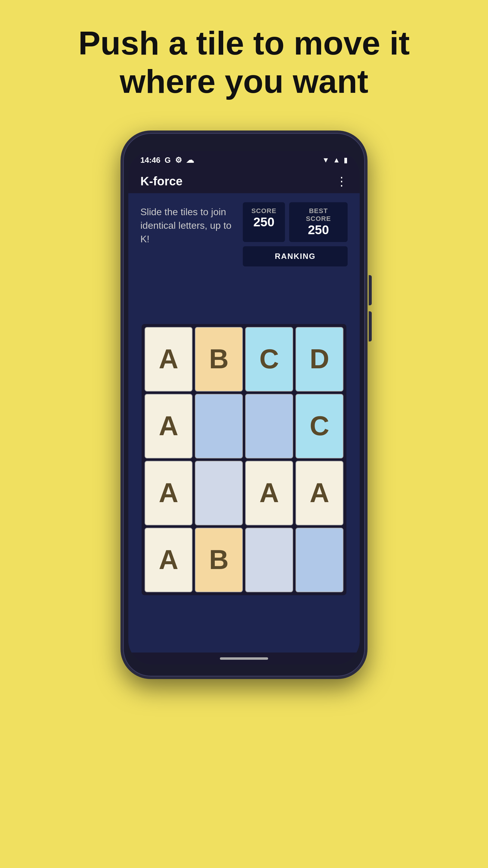 Image resolution: width=488 pixels, height=868 pixels. What do you see at coordinates (319, 493) in the screenshot?
I see `tile-r2-c3: A` at bounding box center [319, 493].